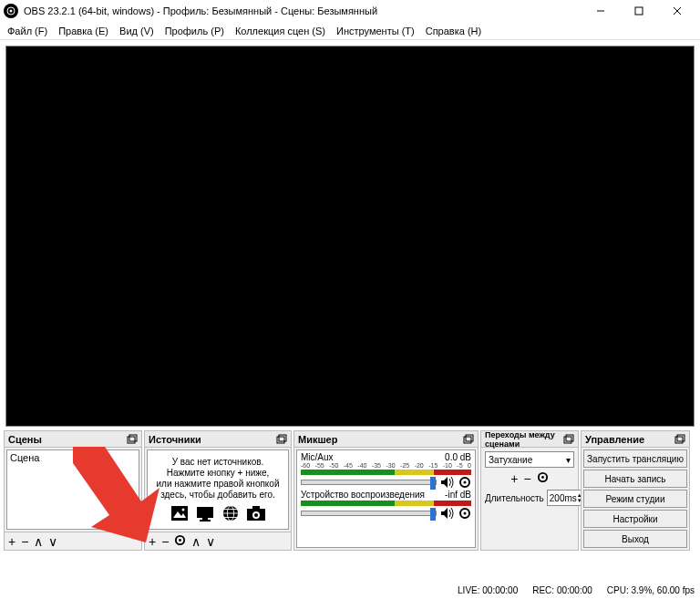 The width and height of the screenshot is (700, 599). What do you see at coordinates (231, 513) in the screenshot?
I see `browser-source-icon` at bounding box center [231, 513].